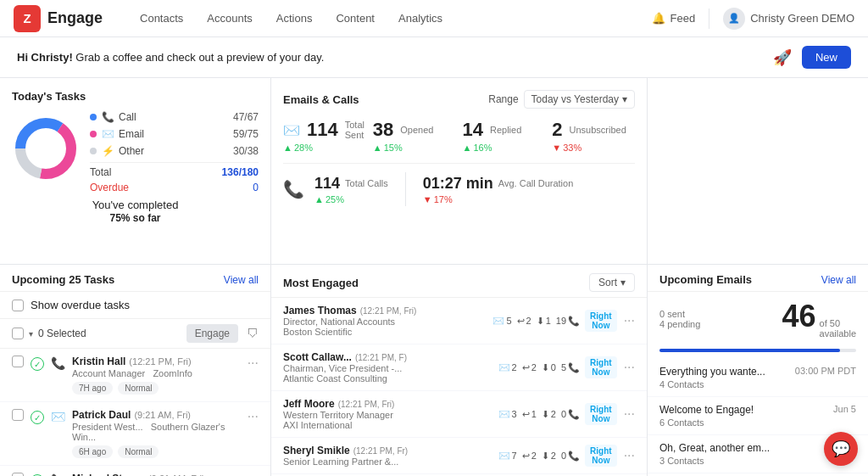  Describe the element at coordinates (18, 333) in the screenshot. I see `select-all-checkbox` at that location.